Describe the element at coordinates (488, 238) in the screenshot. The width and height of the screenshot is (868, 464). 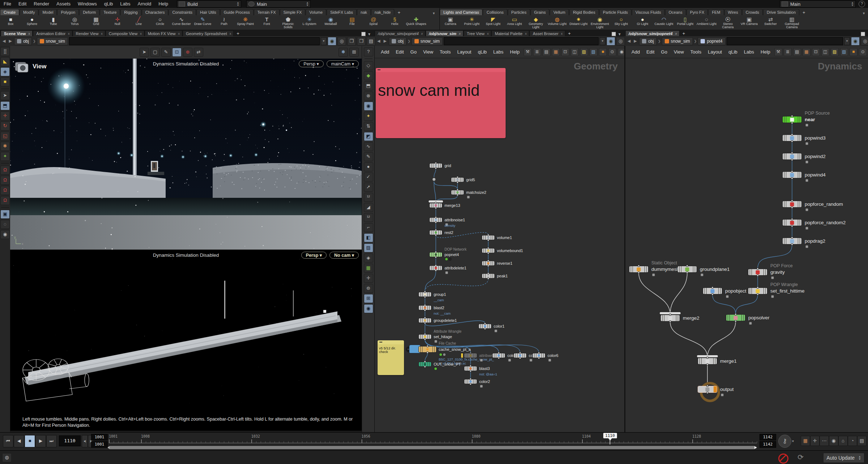
I see `node-volume1` at that location.